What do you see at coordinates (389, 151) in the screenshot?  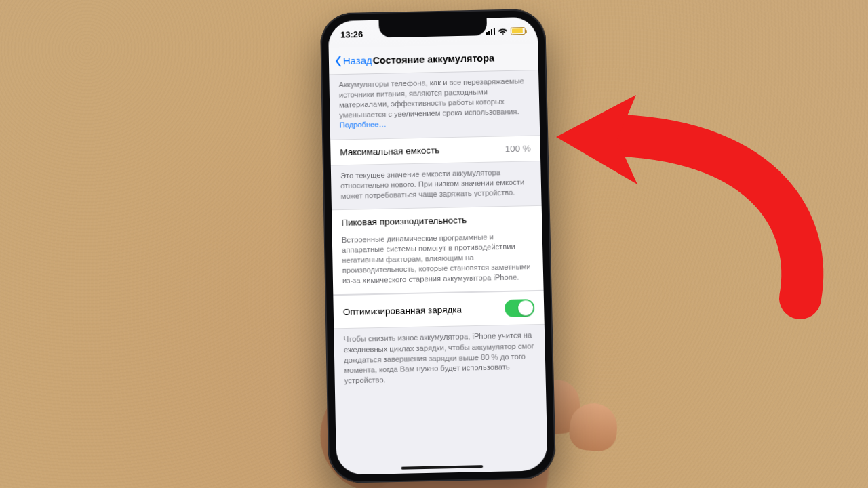 I see `max-capacity-label: Максимальная емкость` at bounding box center [389, 151].